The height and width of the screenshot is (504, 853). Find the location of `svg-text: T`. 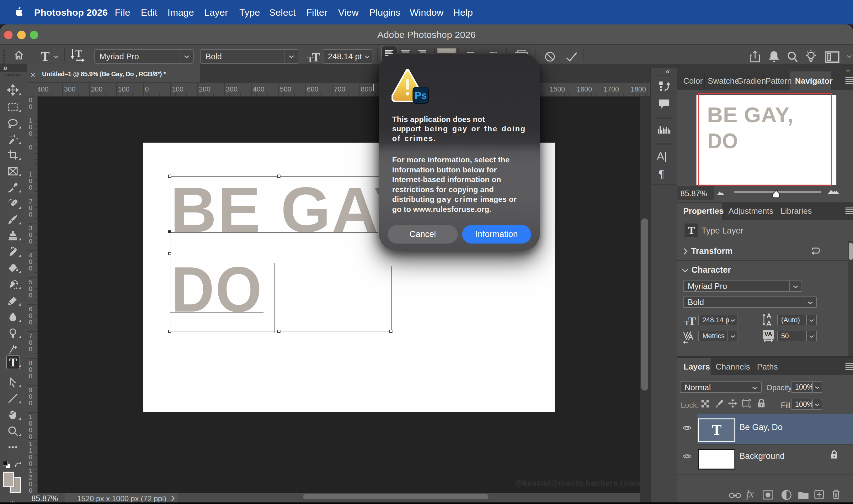

svg-text: T is located at coordinates (79, 54).